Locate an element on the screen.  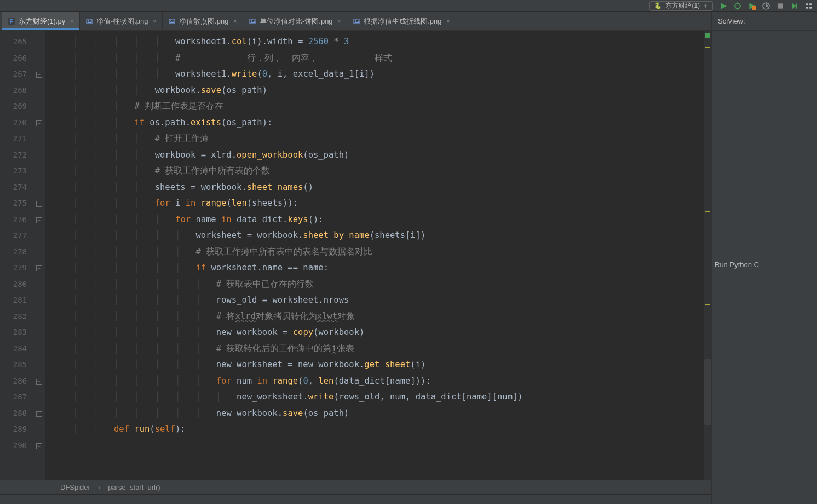
code-line: │ │ │ │ │ worksheet1.col(i).width = 2560… is located at coordinates (378, 42).